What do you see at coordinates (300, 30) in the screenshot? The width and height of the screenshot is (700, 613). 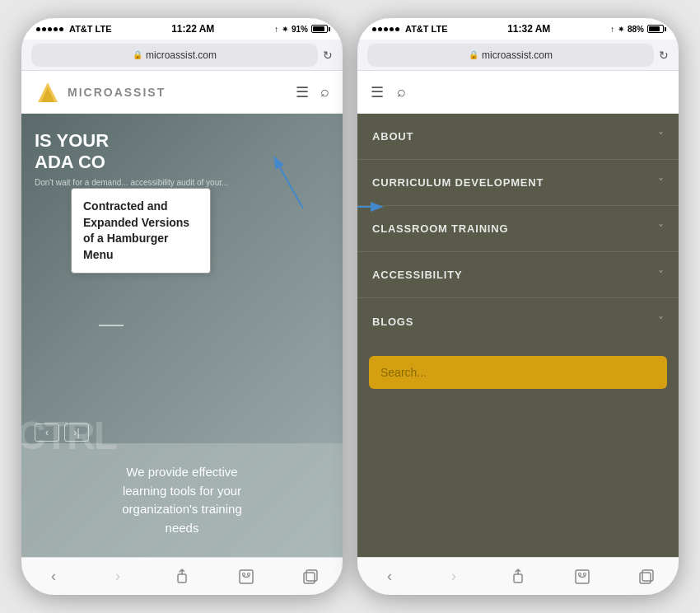 I see `battery-percent-left: 91%` at bounding box center [300, 30].